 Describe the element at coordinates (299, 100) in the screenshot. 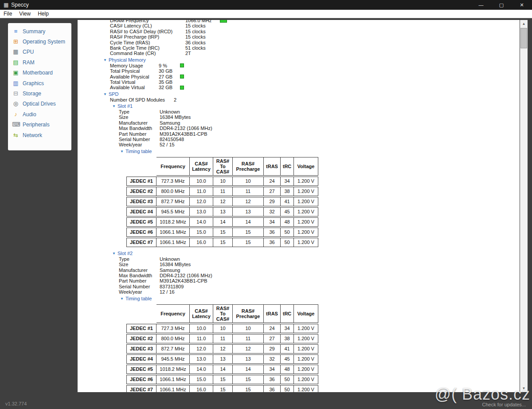

I see `info-row: Number Of SPD Modules2` at that location.